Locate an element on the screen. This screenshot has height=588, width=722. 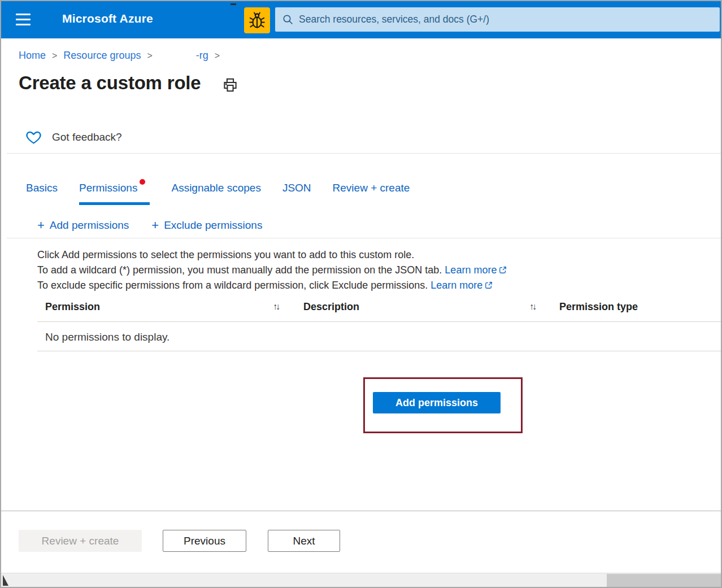
column-header-description: Description is located at coordinates (331, 307).